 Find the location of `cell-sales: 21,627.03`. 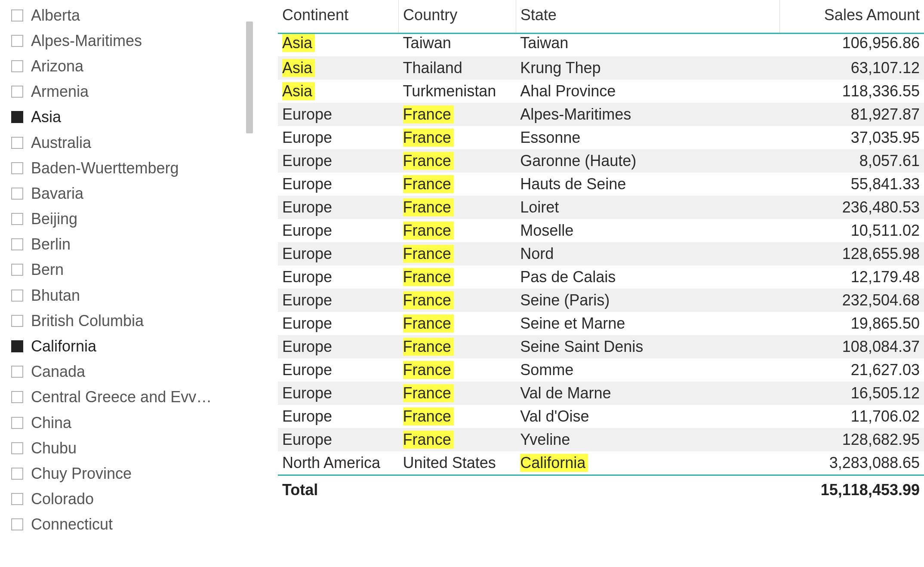

cell-sales: 21,627.03 is located at coordinates (852, 370).